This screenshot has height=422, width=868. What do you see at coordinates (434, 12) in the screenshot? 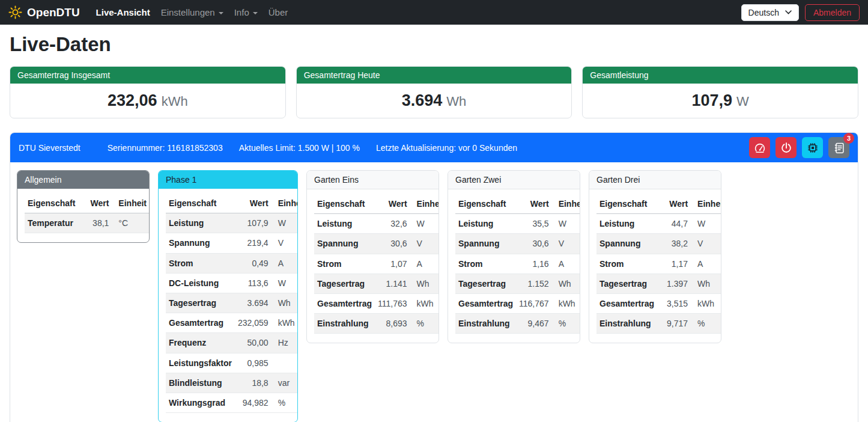
I see `top-navbar: OpenDTU Live-Ansicht Einstellungen Info …` at bounding box center [434, 12].